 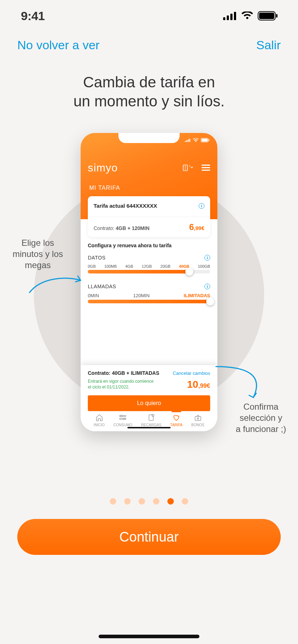 What do you see at coordinates (149, 42) in the screenshot?
I see `header-actions: No volver a ver Salir` at bounding box center [149, 42].